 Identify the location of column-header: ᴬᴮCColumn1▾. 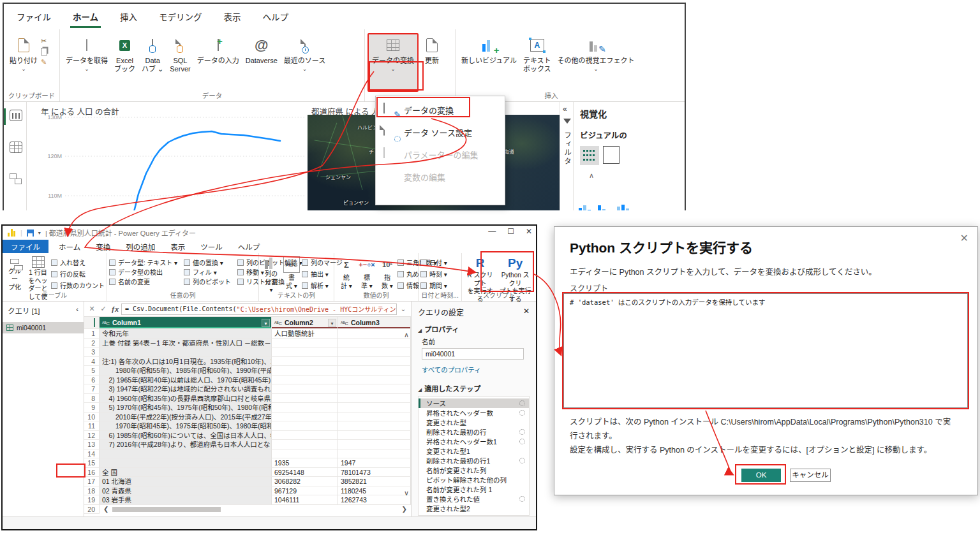
(186, 323).